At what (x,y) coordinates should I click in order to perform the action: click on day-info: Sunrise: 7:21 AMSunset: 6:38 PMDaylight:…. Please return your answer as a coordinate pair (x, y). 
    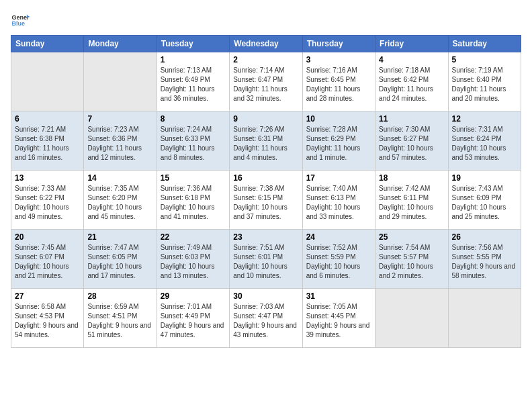
    Looking at the image, I should click on (47, 144).